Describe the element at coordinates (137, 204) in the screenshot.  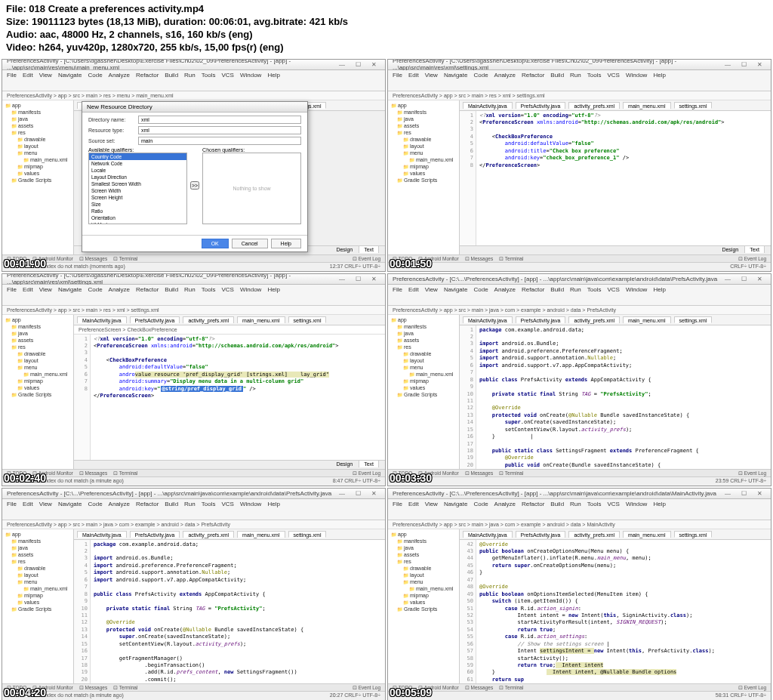
I see `qualifier-item: Size` at that location.